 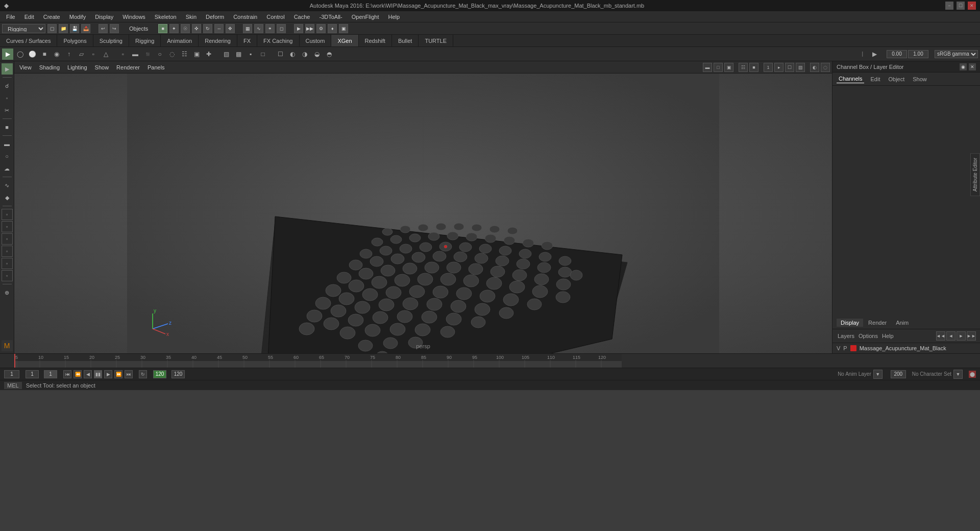 I want to click on tab-custom: Custom, so click(x=315, y=41).